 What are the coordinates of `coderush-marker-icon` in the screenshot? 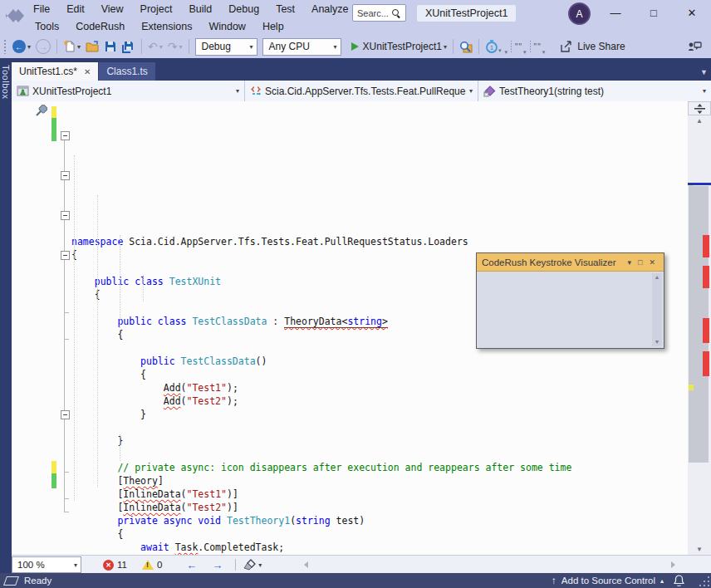 It's located at (42, 111).